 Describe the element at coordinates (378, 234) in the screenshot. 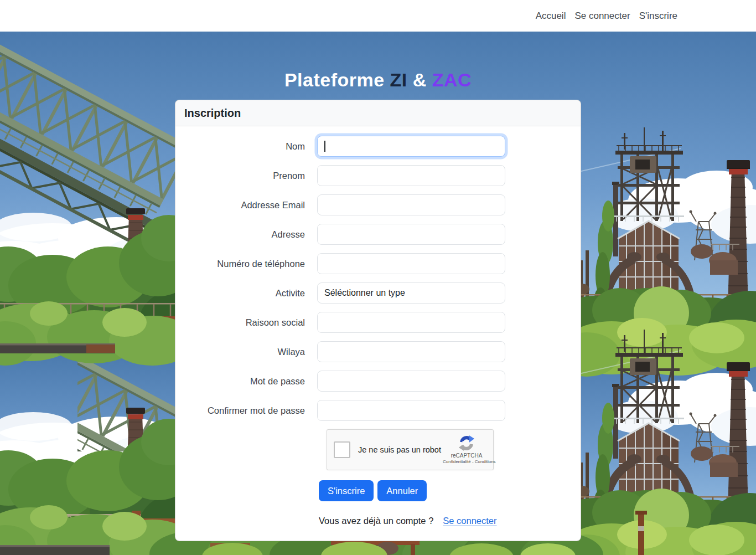

I see `form-row-adresse: Adresse` at that location.